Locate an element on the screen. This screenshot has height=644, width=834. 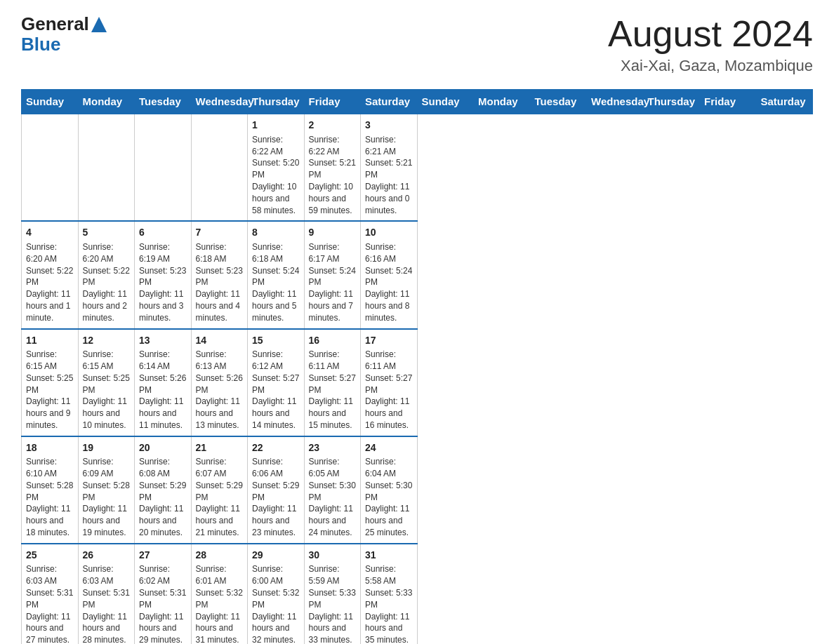
day-sun-info: Sunrise: 6:06 AM Sunset: 5:29 PM Dayligh… is located at coordinates (276, 497).